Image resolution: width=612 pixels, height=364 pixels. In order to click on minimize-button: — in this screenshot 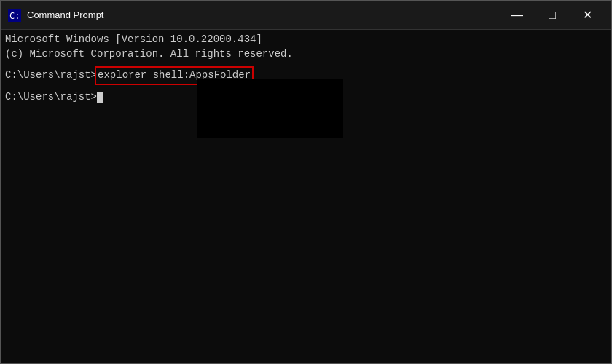, I will do `click(517, 15)`.